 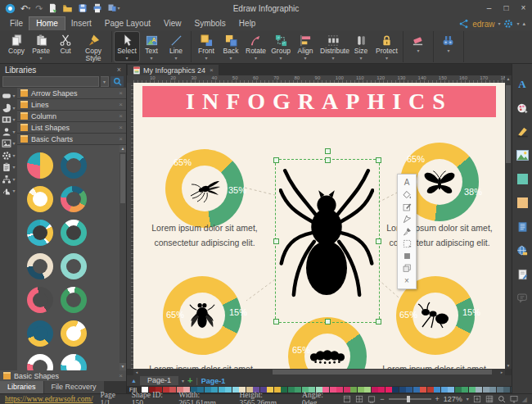 I want to click on library-grid-scrollbar: ▲ ▼, so click(x=123, y=257).